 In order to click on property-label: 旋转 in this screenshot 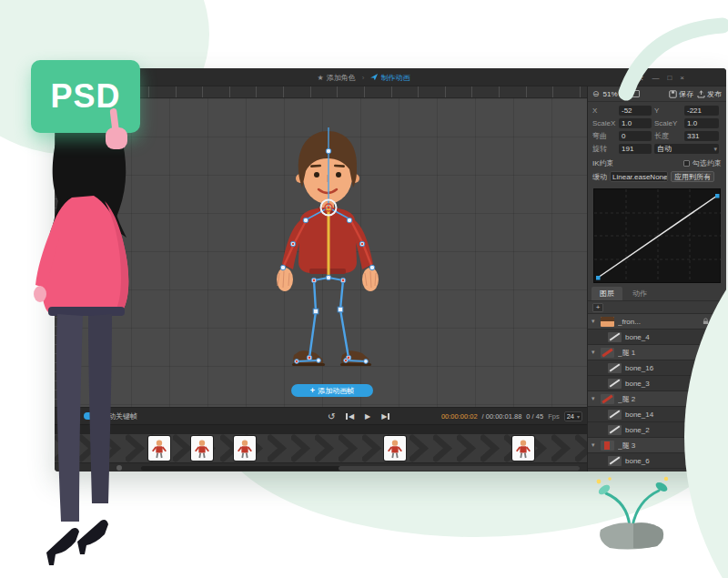, I will do `click(604, 149)`.